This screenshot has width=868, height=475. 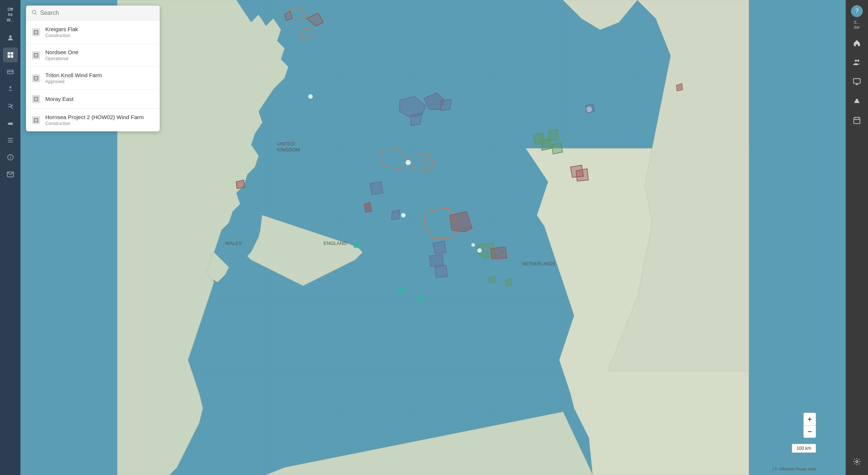 What do you see at coordinates (94, 117) in the screenshot?
I see `result-name-4: Hornsea Project 2 (HOW02) Wind Farm` at bounding box center [94, 117].